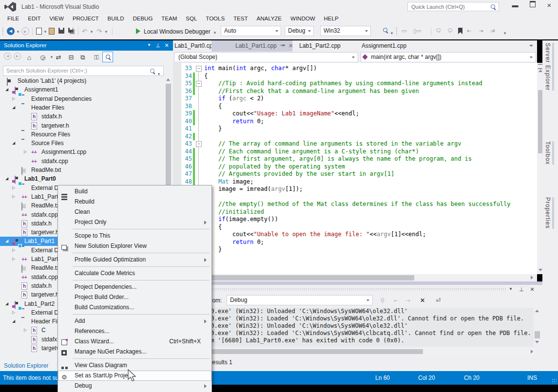 The height and width of the screenshot is (392, 558). Describe the element at coordinates (453, 7) in the screenshot. I see `quick-launch-input: Quick Launch (Ctrl+Q)` at that location.